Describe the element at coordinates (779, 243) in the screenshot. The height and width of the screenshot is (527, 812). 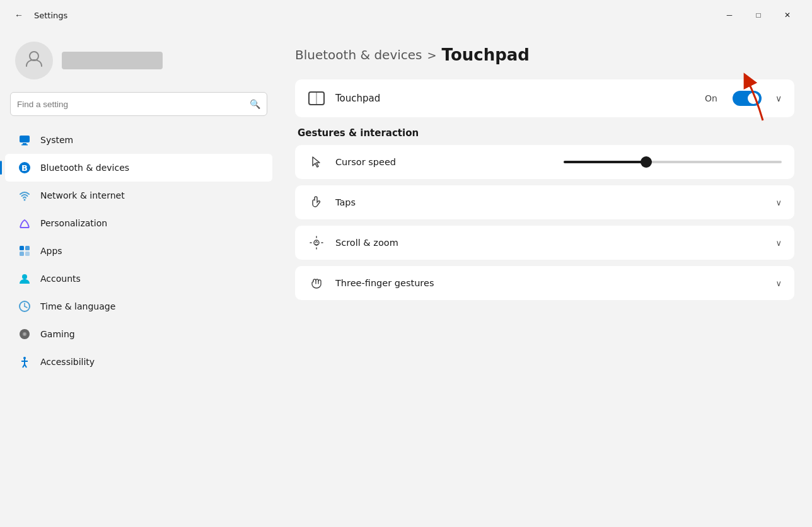
I see `scroll-zoom-chevron-icon: ∨` at that location.